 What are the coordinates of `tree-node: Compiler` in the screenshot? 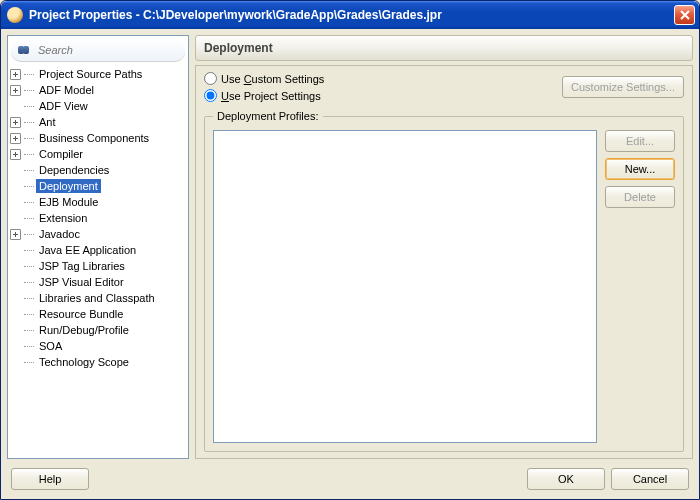 It's located at (99, 154).